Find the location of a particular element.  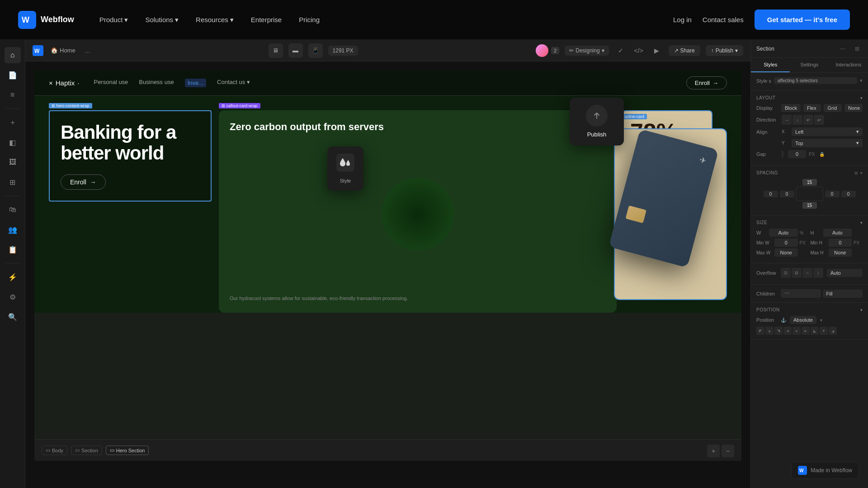

top-nav: W Webflow Product ▾ Solutions ▾ Resource… is located at coordinates (434, 20).